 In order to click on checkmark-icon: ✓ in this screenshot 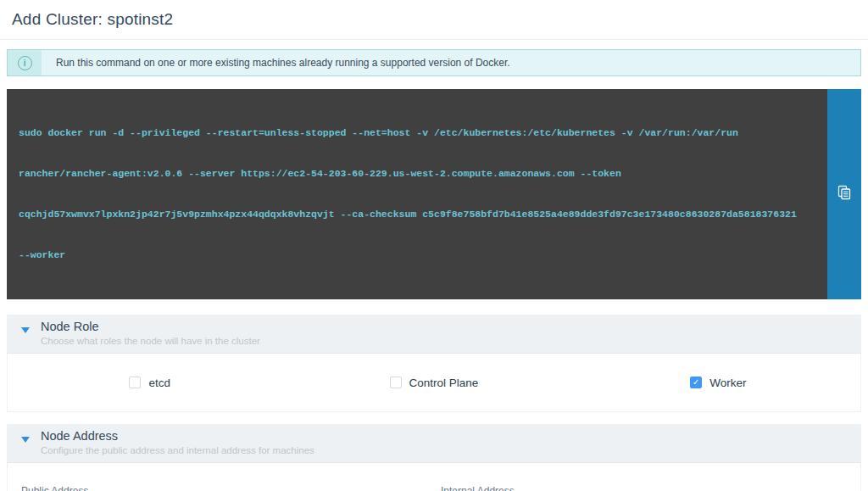, I will do `click(696, 382)`.